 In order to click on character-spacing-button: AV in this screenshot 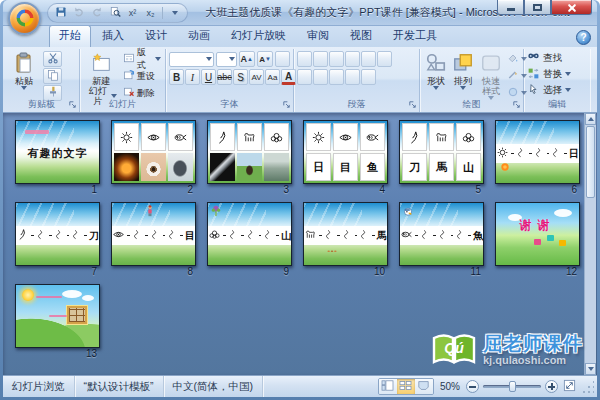, I will do `click(256, 77)`.